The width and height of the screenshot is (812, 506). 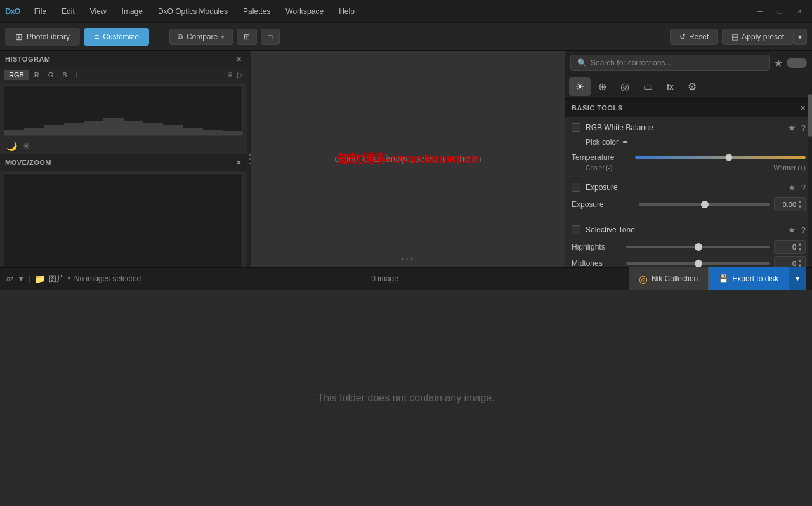 I want to click on histogram-tab-r: R, so click(x=37, y=75).